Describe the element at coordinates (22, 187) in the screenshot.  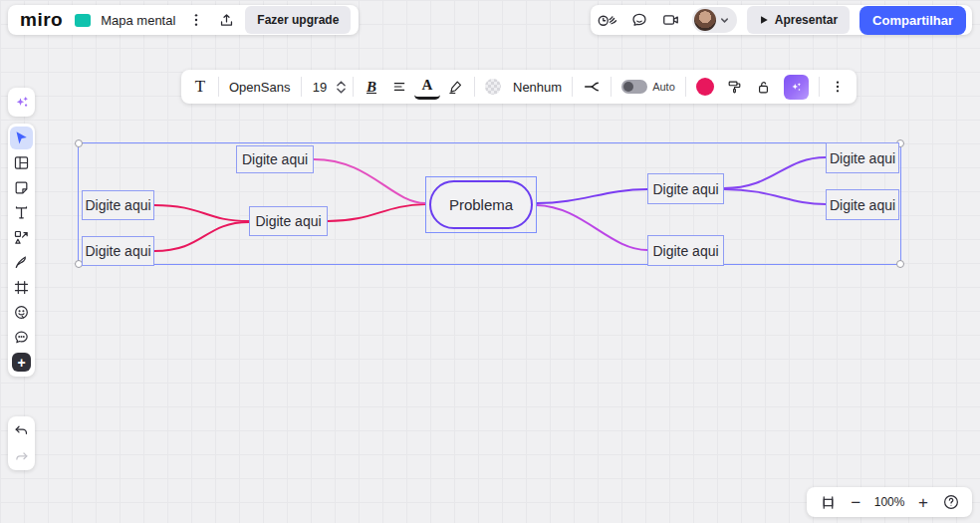
I see `sticky-note-tool` at that location.